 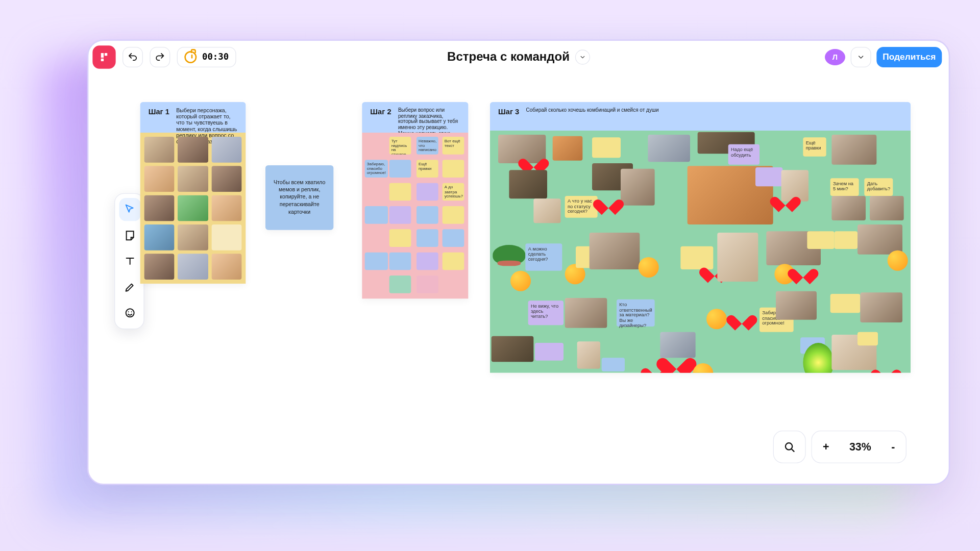 I want to click on sticky-note: Тут надпись на стикере, so click(x=400, y=146).